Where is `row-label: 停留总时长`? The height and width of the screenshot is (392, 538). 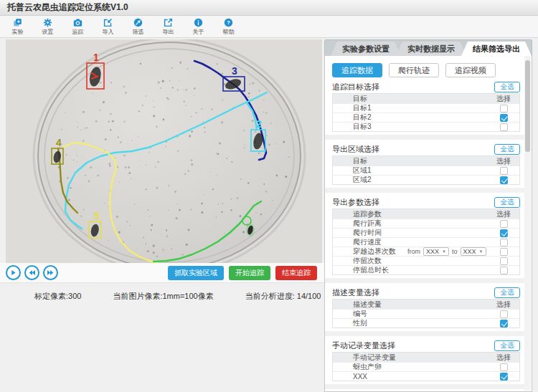 row-label: 停留总时长 is located at coordinates (371, 270).